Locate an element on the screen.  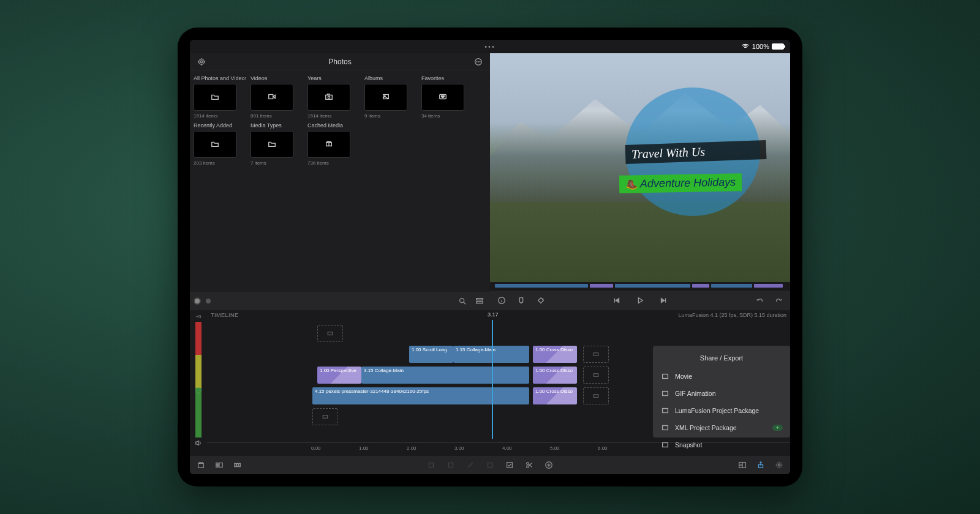
track-row is located at coordinates (499, 334).